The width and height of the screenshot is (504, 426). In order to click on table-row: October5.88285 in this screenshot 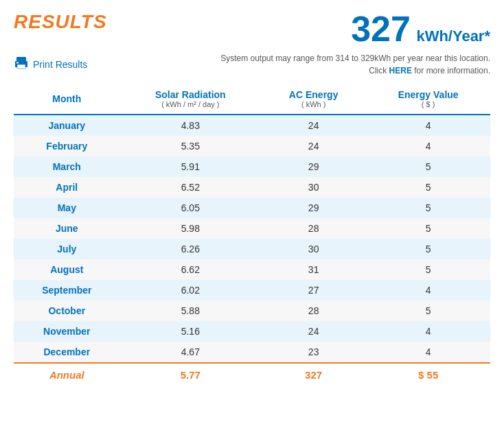, I will do `click(252, 311)`.